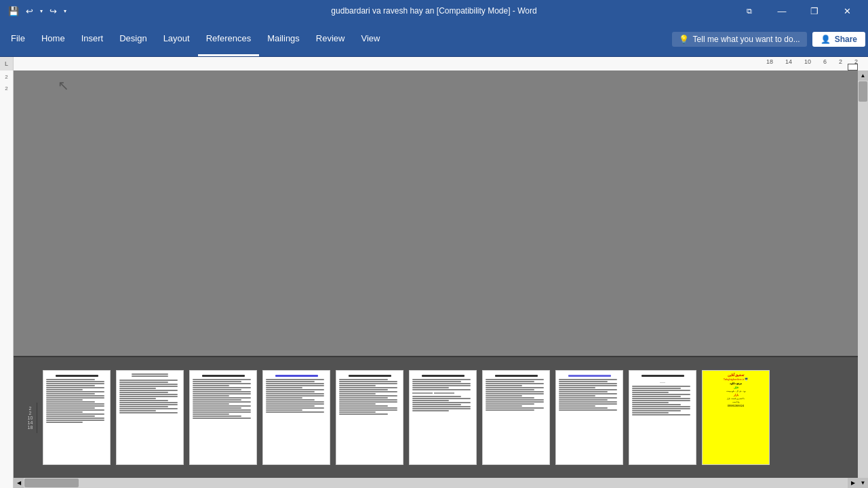 The image size is (868, 488). I want to click on title-left: 💾 ↩ ▾ ↪ ▾, so click(37, 11).